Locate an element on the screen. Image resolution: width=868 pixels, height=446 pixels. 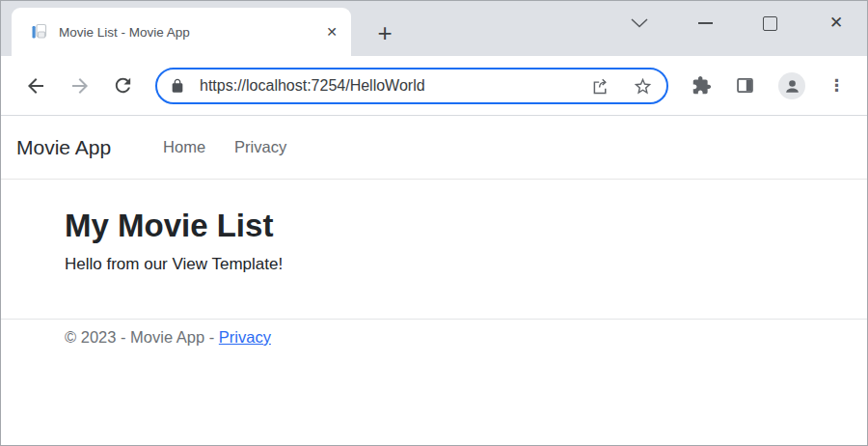
navbar-brand: Movie App is located at coordinates (64, 148).